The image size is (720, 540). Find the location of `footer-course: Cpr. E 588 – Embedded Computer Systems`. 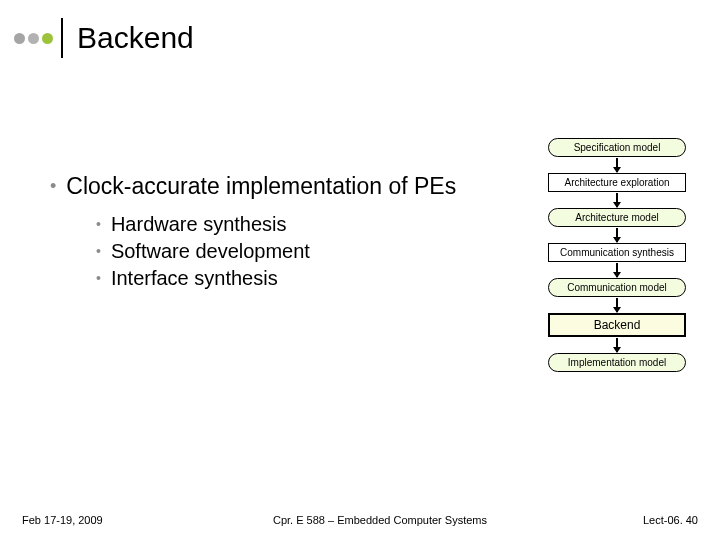

footer-course: Cpr. E 588 – Embedded Computer Systems is located at coordinates (380, 520).